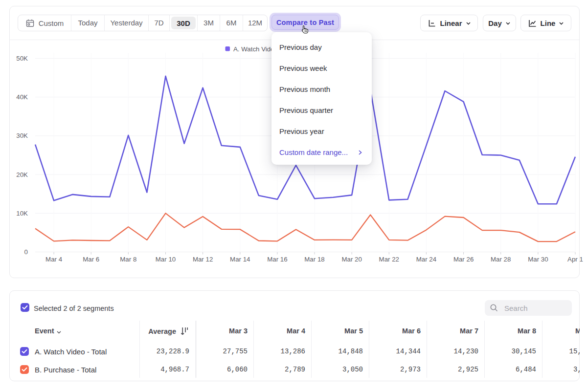  Describe the element at coordinates (575, 259) in the screenshot. I see `svg-text: Apr 1` at that location.